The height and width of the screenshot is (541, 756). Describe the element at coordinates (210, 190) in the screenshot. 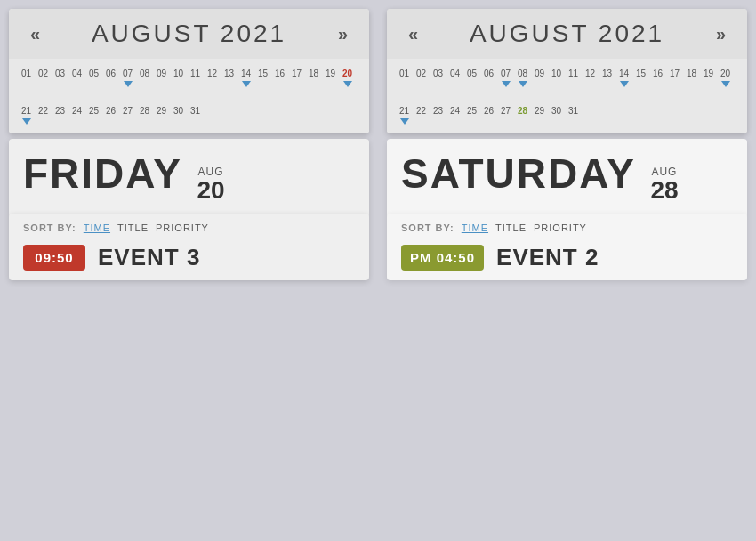

I see `left-day-num: 20` at that location.